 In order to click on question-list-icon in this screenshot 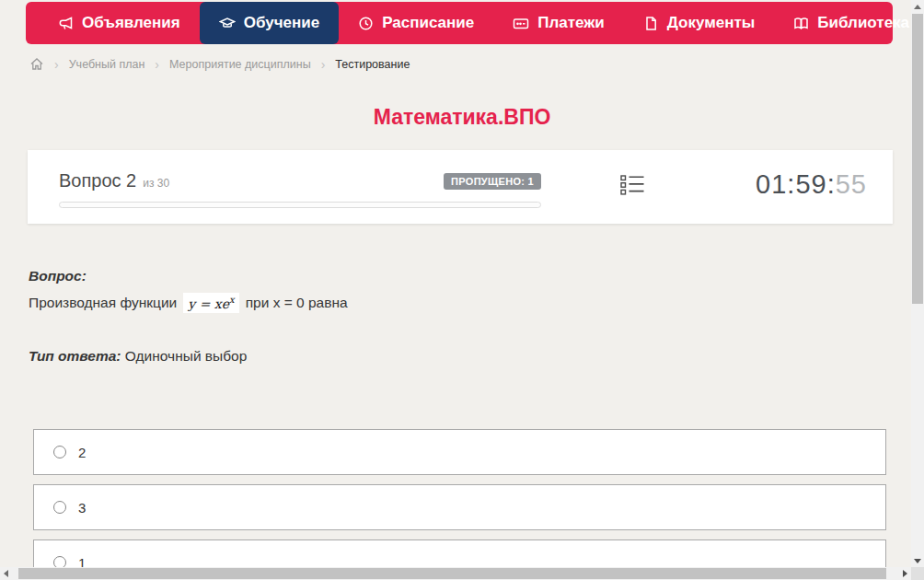, I will do `click(633, 190)`.